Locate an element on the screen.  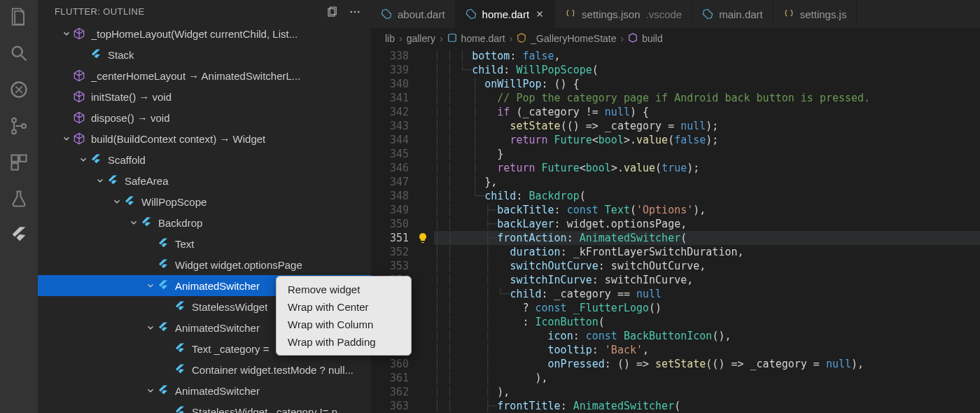
code-line: │ │ │ onPressed: () => setState(() => _c… is located at coordinates (707, 364).